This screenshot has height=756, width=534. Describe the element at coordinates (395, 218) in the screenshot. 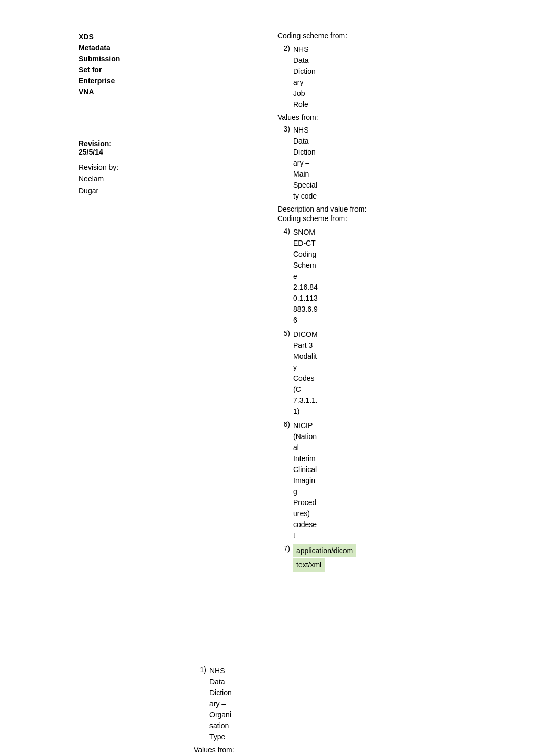

I see `coding-scheme-from-label-2: Coding scheme from:` at that location.